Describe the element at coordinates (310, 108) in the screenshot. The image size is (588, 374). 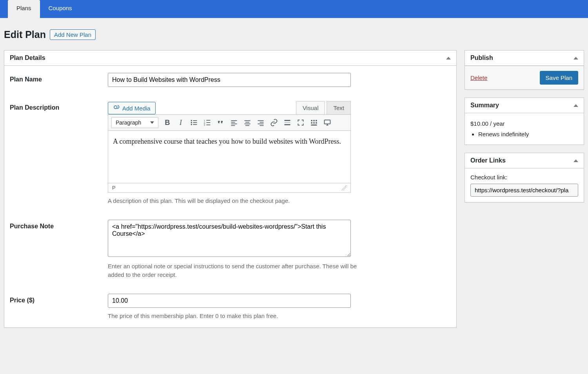
I see `editor-tab-visual: Visual` at that location.